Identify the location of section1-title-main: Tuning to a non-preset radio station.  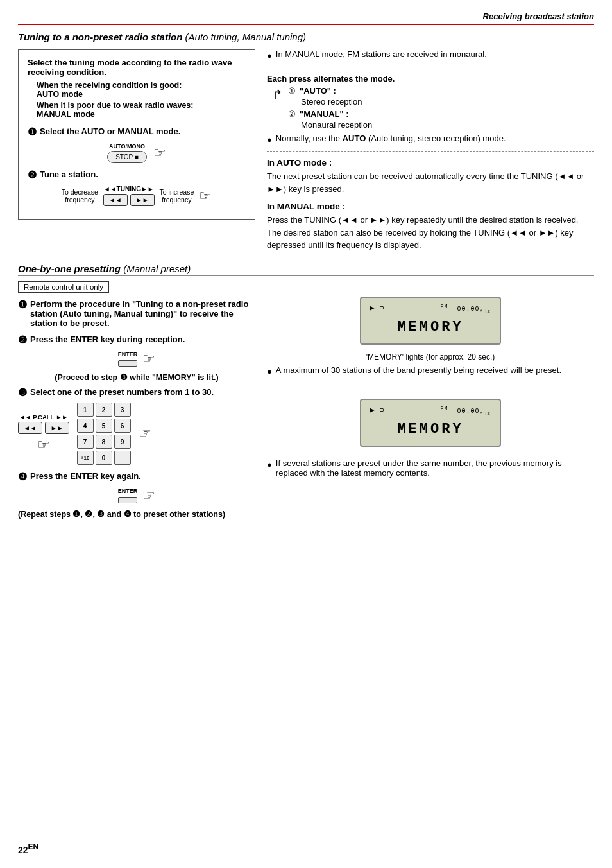
(100, 37).